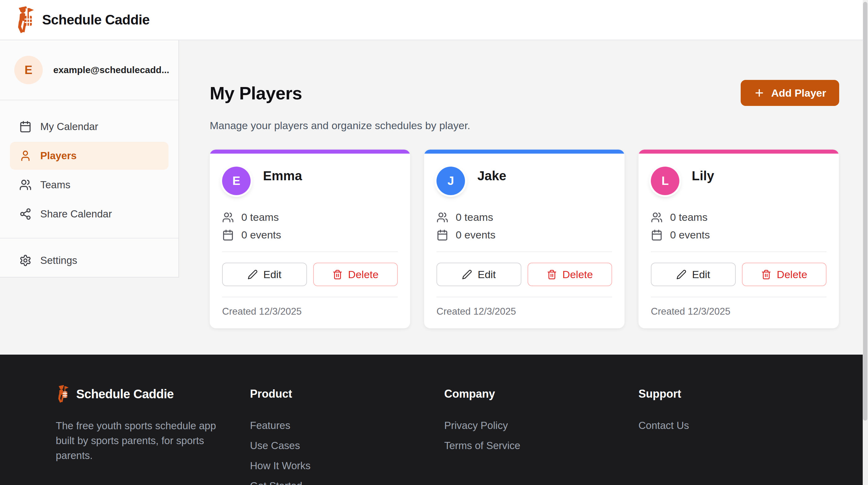 Image resolution: width=868 pixels, height=485 pixels. Describe the element at coordinates (347, 394) in the screenshot. I see `footer-heading-product: Product` at that location.